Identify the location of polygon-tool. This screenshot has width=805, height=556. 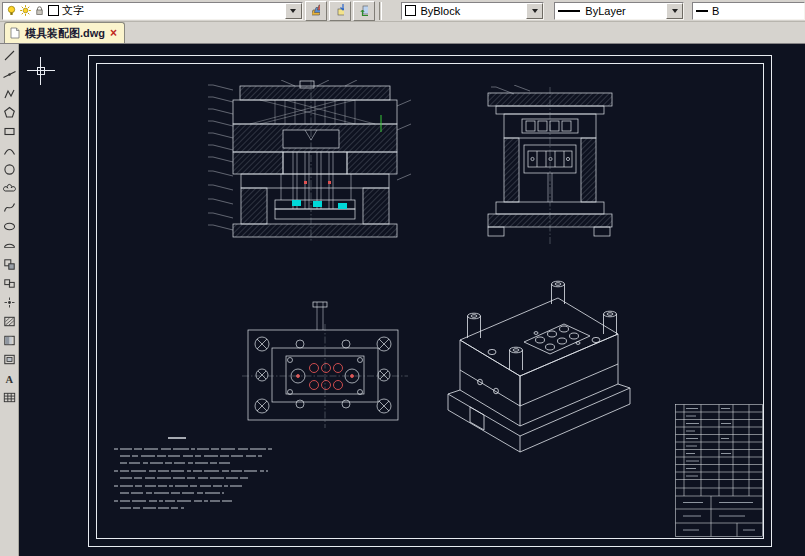
(10, 112).